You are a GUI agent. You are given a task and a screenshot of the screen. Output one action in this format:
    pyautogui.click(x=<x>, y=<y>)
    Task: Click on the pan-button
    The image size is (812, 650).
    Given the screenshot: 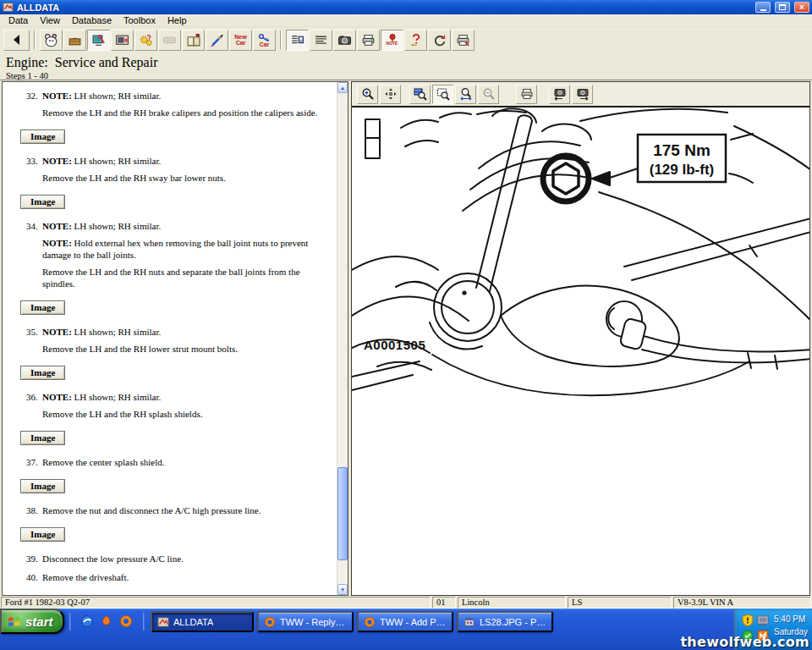 What is the action you would take?
    pyautogui.click(x=391, y=95)
    